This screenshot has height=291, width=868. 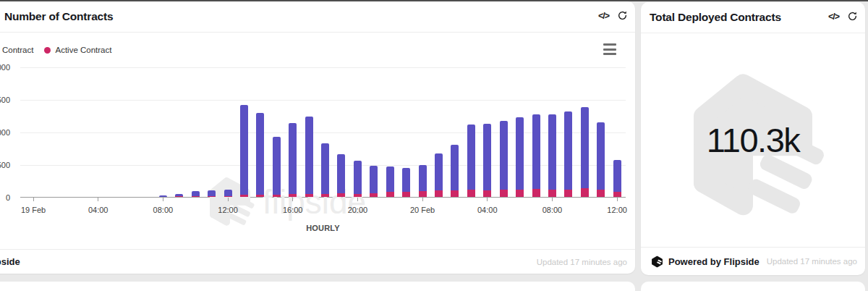 I want to click on legend-item-contract: Contract, so click(x=17, y=50).